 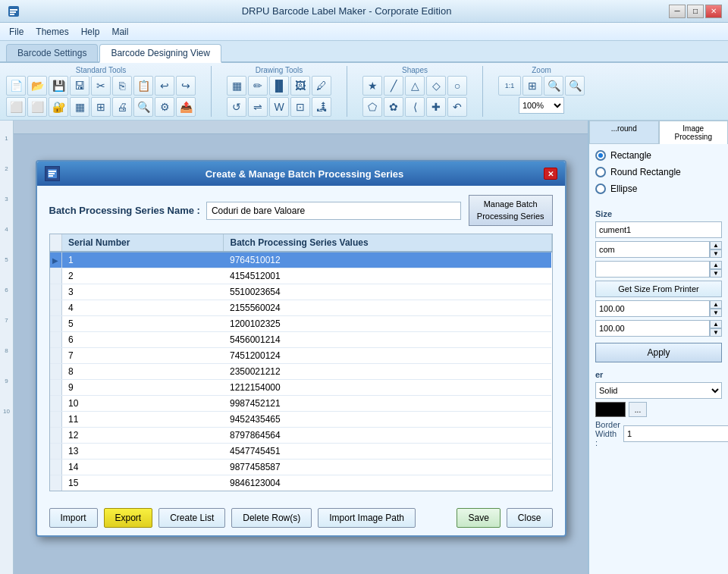 I want to click on table-row: ▶19764510012, so click(x=301, y=260).